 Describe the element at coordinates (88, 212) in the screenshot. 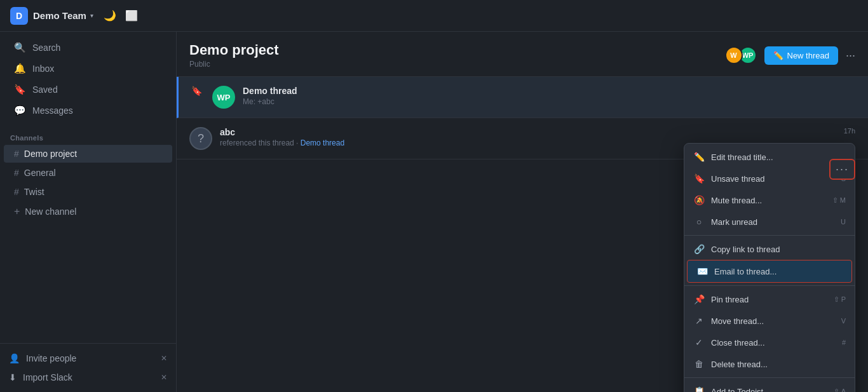

I see `sidebar-new-channel: + New channel` at that location.